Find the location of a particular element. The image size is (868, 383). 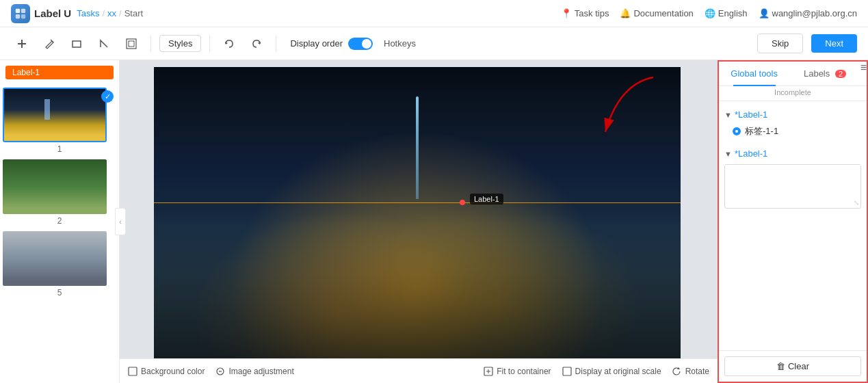

breadcrumb-start: Start is located at coordinates (134, 14).